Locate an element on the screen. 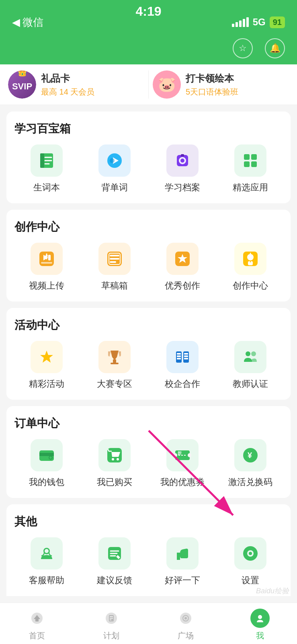 The image size is (297, 644). dingdan-item-4: ¥ 激活兑换码 is located at coordinates (251, 464).